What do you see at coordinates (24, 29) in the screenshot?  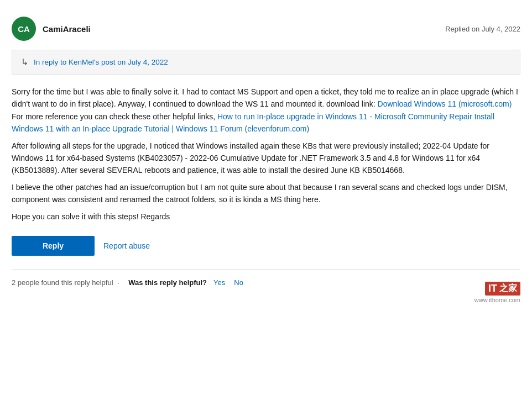 I see `avatar: CA` at bounding box center [24, 29].